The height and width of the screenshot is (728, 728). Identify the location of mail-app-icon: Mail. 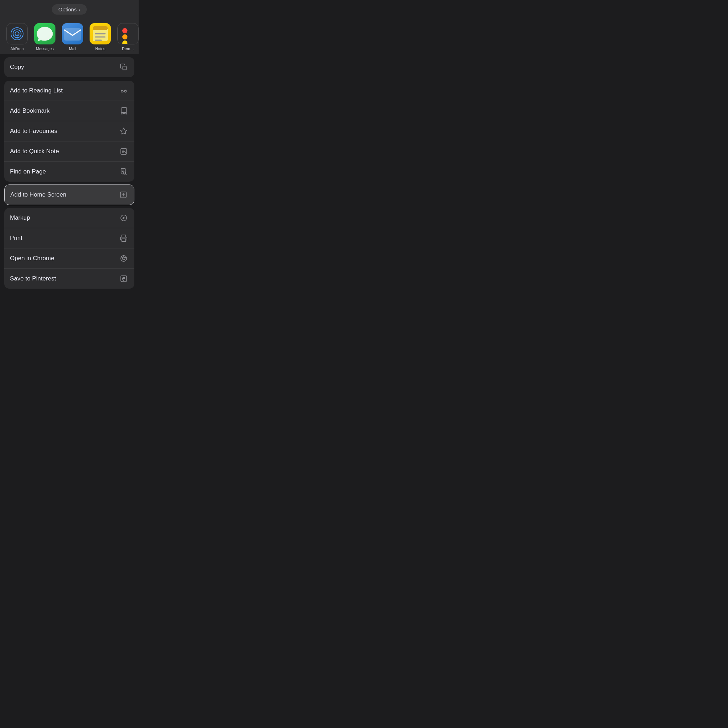
(72, 37).